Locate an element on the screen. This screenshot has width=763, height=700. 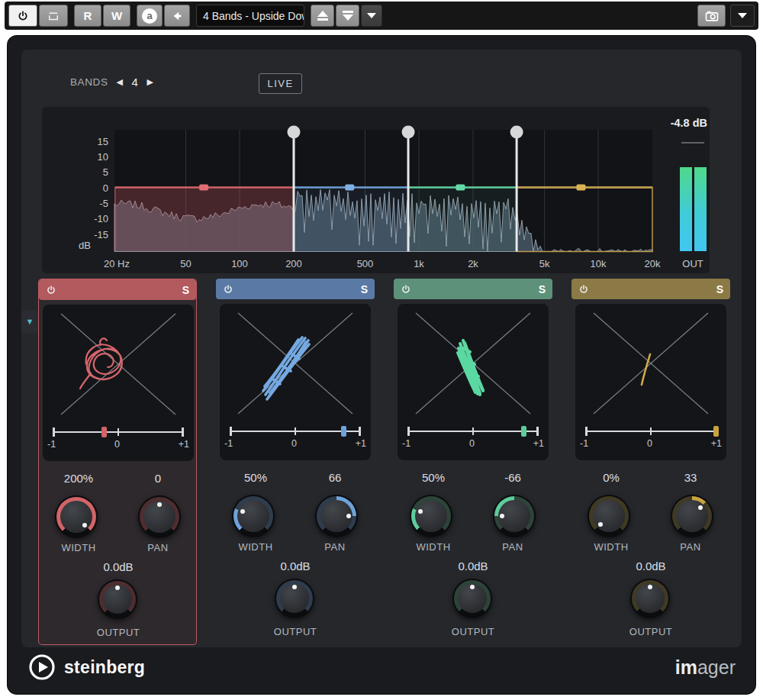
band3-region is located at coordinates (462, 220).